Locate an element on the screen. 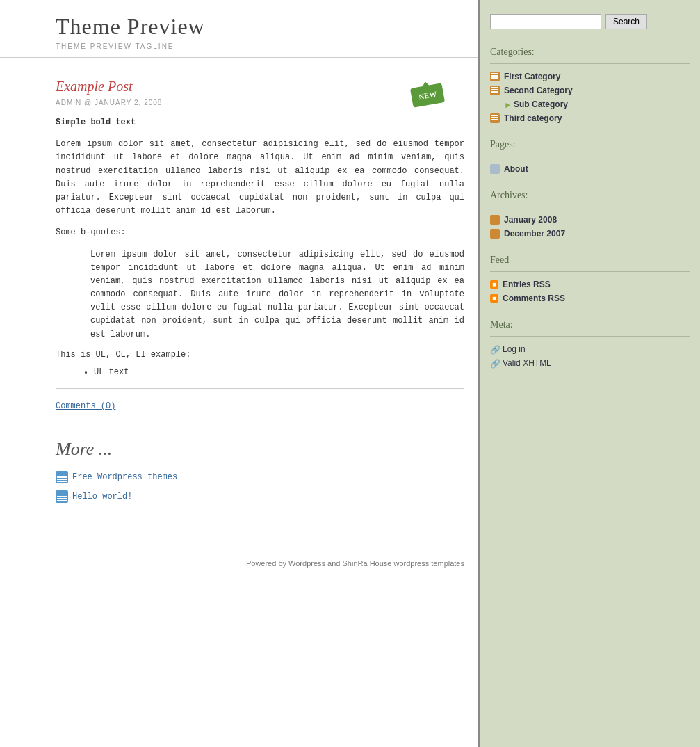  post-blockquote: Lorem ipsum dolor sit amet, consectetur … is located at coordinates (274, 295).